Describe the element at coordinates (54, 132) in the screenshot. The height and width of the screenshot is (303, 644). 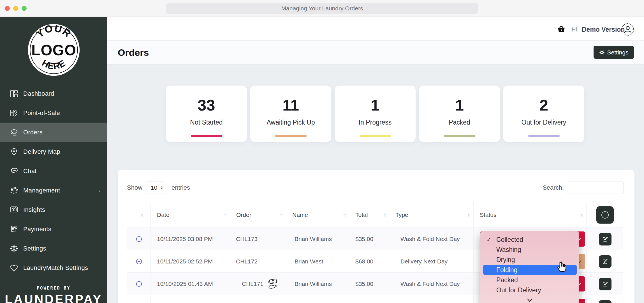
I see `sidebar-item-orders: Orders` at that location.